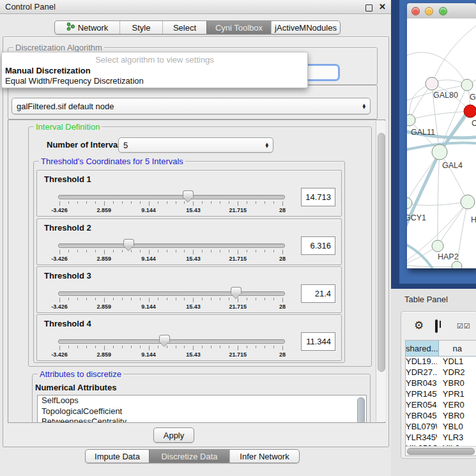  Describe the element at coordinates (267, 146) in the screenshot. I see `combo-stepper-icon: ▲▼` at that location.